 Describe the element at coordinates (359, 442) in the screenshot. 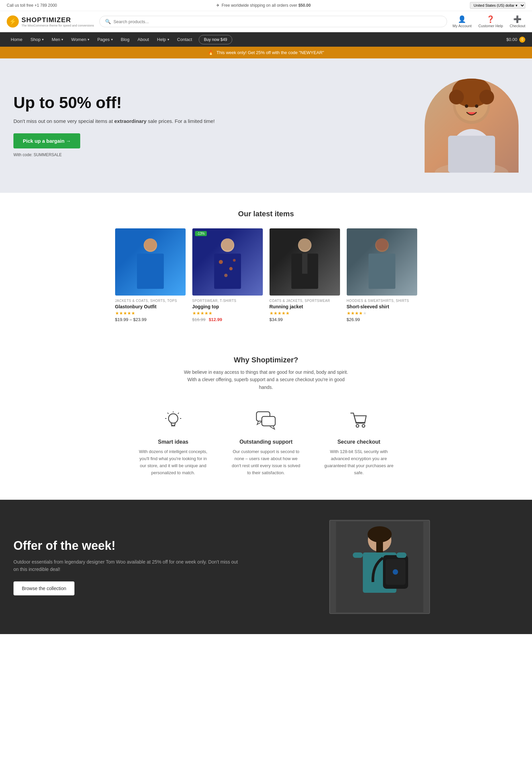

I see `feature-title-3: Secure checkout` at that location.